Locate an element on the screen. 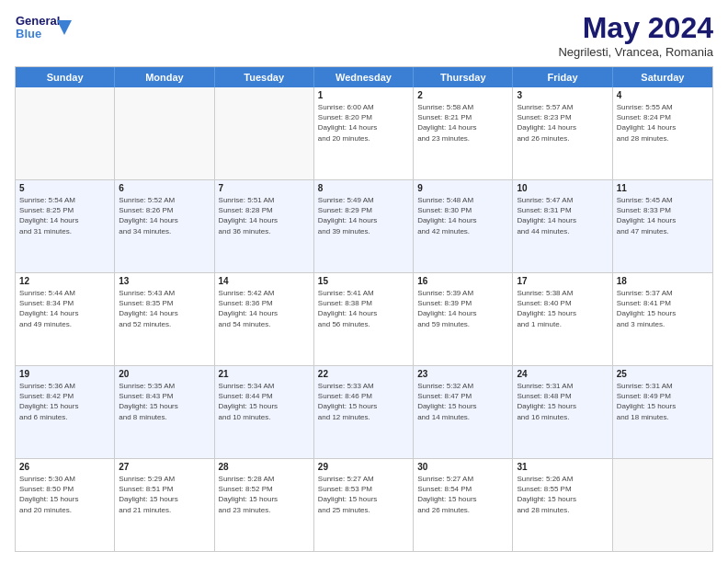 The image size is (728, 563). cell-date: 27 is located at coordinates (164, 467).